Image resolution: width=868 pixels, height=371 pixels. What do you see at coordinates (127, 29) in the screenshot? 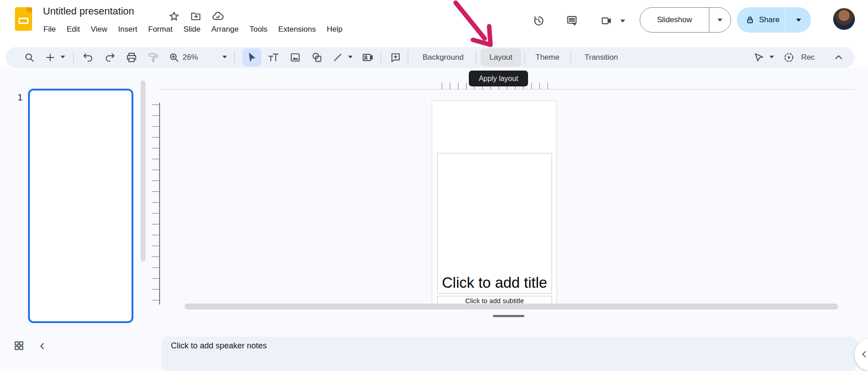
I see `menu-insert: Insert` at bounding box center [127, 29].